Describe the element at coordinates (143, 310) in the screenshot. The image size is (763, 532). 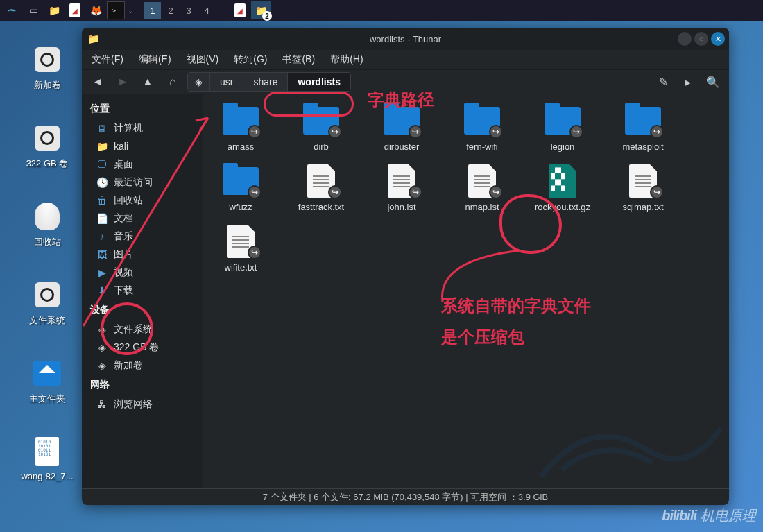
I see `sidebar-heading: 设备` at that location.